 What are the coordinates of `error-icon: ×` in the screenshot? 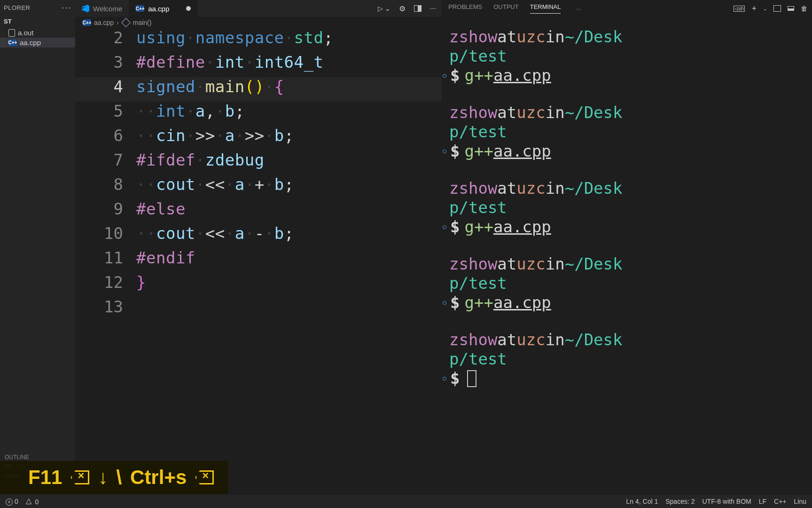 It's located at (9, 502).